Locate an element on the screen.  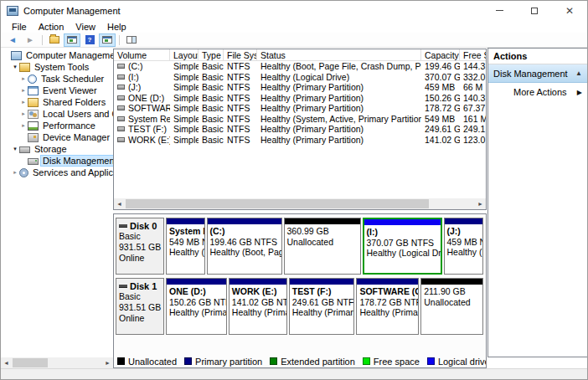
sidebar-item-disk-management: Disk Management is located at coordinates (57, 161).